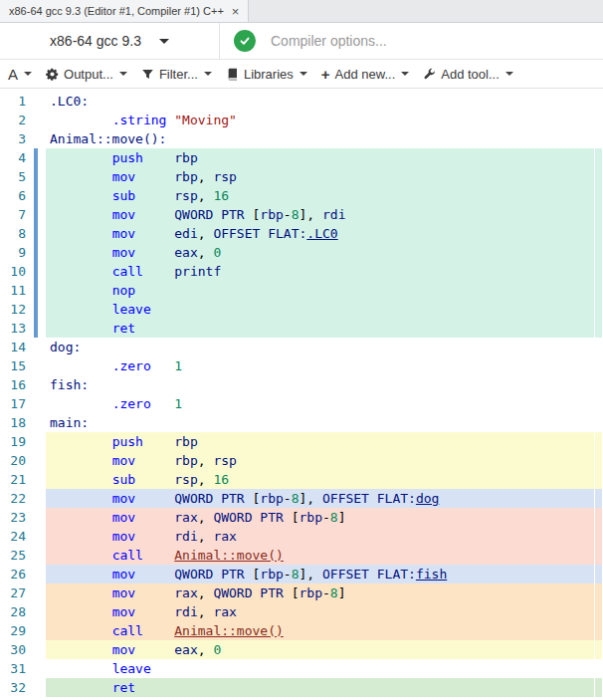 The width and height of the screenshot is (603, 700). Describe the element at coordinates (302, 233) in the screenshot. I see `code-line: 8 mov edi, OFFSET FLAT:.LC0` at that location.